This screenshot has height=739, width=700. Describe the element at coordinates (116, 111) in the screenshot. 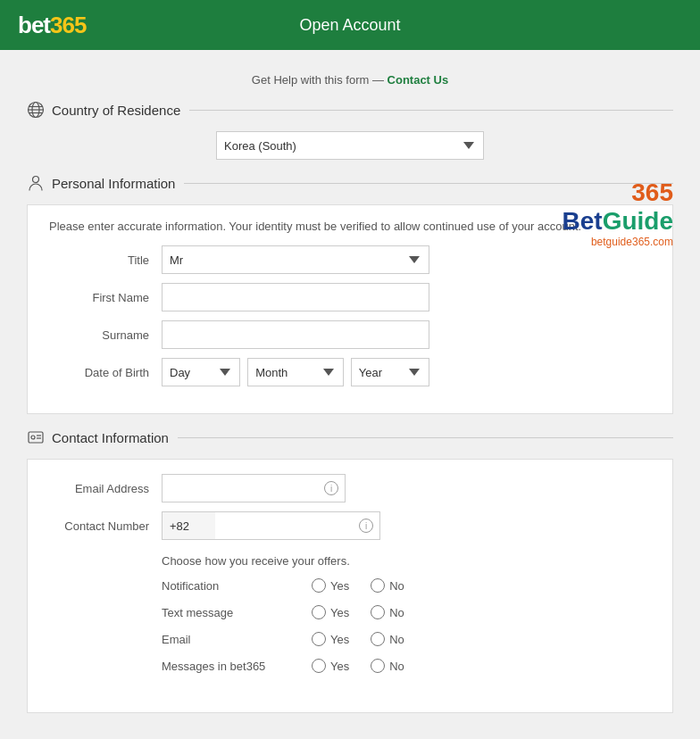

I see `country-title: Country of Residence` at that location.